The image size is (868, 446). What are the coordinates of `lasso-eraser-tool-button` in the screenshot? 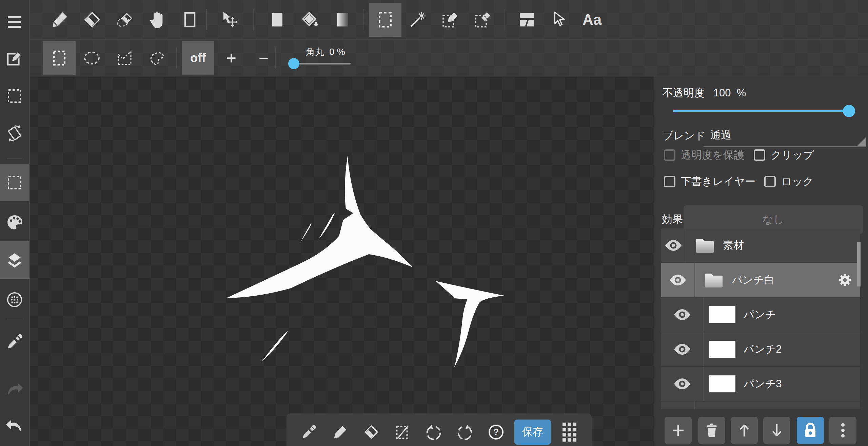 It's located at (125, 20).